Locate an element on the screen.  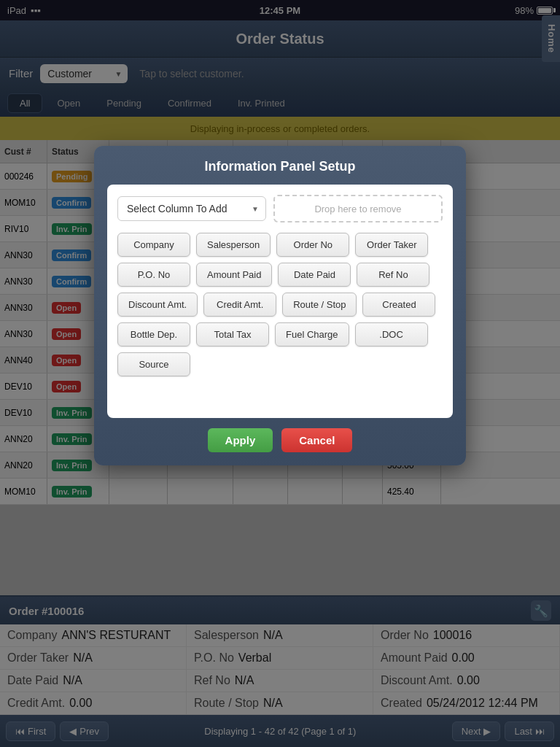
column-option-button: .DOC is located at coordinates (392, 334).